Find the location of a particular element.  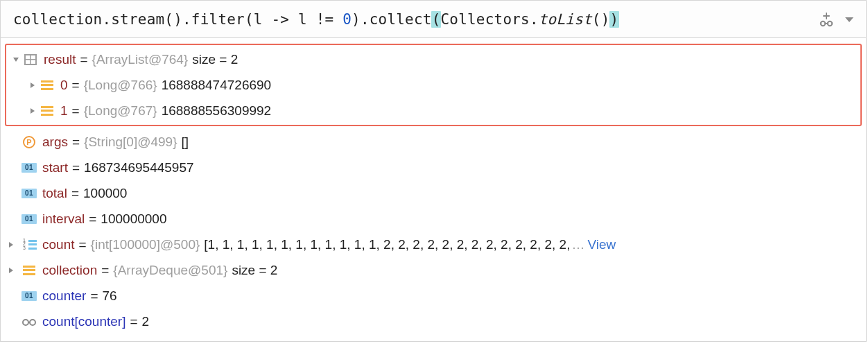

tree-row-watch: count[counter] = 2 is located at coordinates (433, 322).